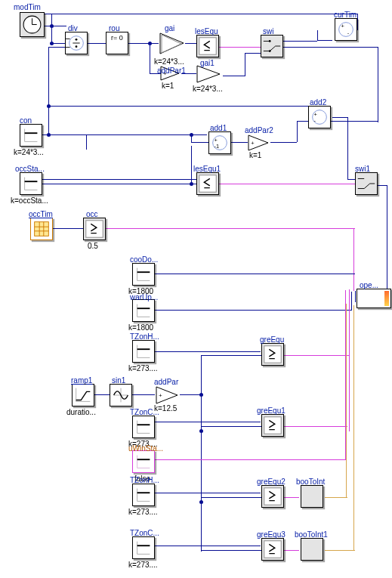 Image resolution: width=392 pixels, height=578 pixels. Describe the element at coordinates (272, 46) in the screenshot. I see `swi-block` at that location.